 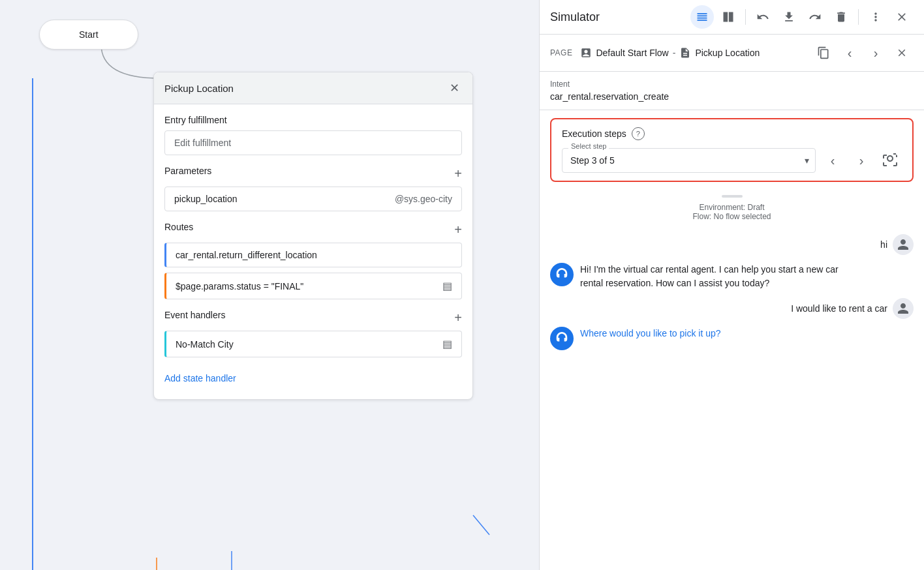 What do you see at coordinates (728, 17) in the screenshot?
I see `view-columns-button` at bounding box center [728, 17].